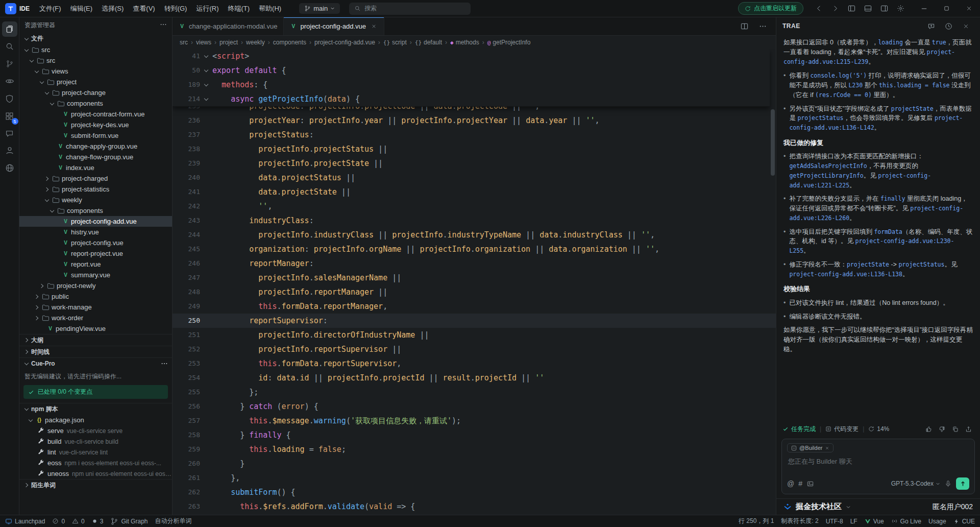  What do you see at coordinates (474, 364) in the screenshot?
I see `code-line-253: 253 this.formData.reportSupervisor,` at bounding box center [474, 364].